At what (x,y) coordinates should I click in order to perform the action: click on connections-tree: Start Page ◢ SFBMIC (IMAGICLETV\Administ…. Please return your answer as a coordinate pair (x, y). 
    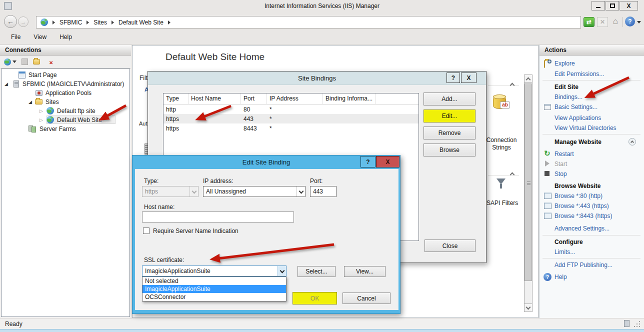
    Looking at the image, I should click on (66, 193).